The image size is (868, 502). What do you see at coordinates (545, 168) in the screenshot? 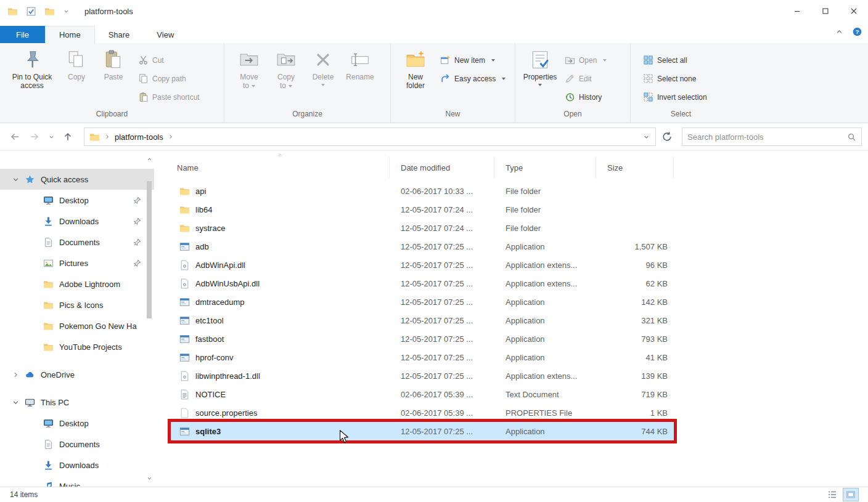
I see `column-header-type: Type` at bounding box center [545, 168].